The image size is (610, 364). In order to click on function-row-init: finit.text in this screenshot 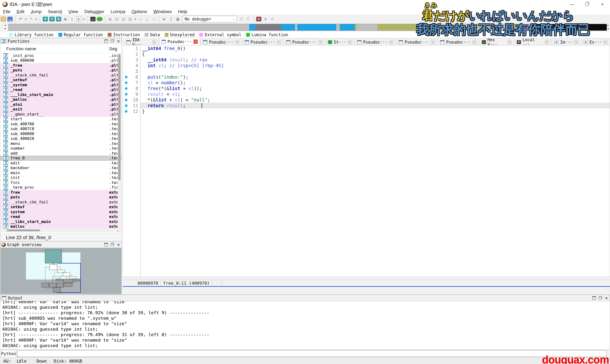, I will do `click(61, 178)`.